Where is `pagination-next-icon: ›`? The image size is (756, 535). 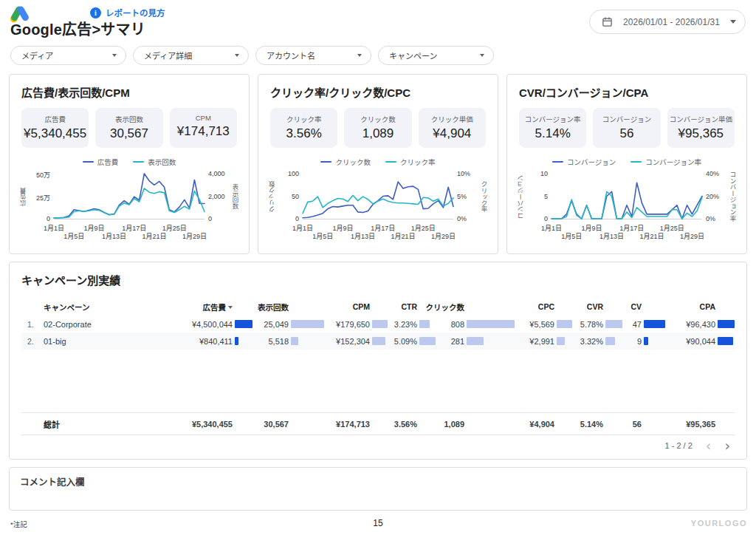
pagination-next-icon: › is located at coordinates (727, 446).